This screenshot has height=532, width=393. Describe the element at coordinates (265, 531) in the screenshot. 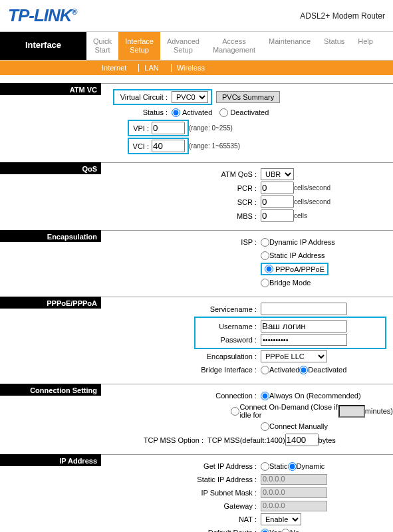

I see `route-yes-radio` at that location.